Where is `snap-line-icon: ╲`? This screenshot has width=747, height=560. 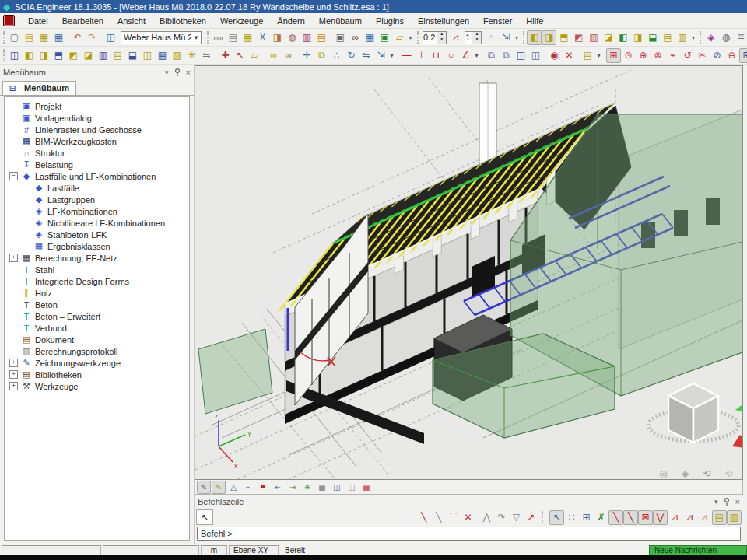 snap-line-icon: ╲ is located at coordinates (423, 518).